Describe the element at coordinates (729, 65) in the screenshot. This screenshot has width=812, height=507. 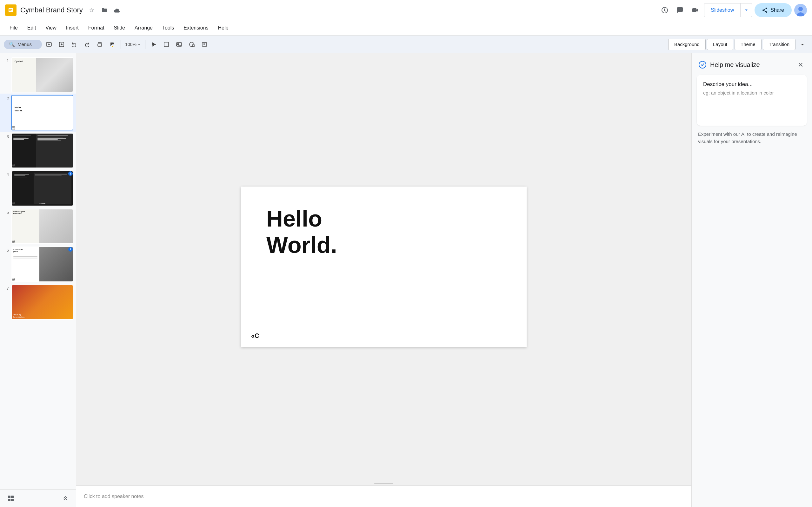
I see `right-panel-title: Help me visualize` at that location.